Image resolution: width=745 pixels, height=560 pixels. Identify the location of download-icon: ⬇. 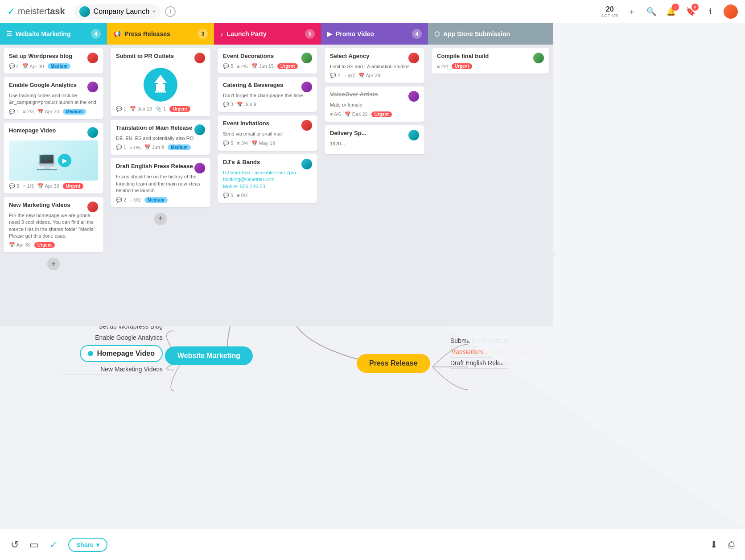
(714, 545).